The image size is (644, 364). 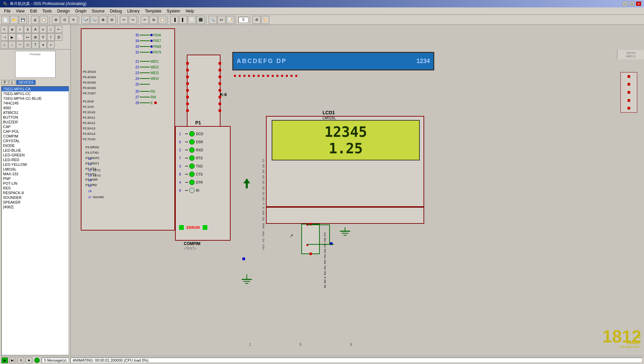 What do you see at coordinates (12, 82) in the screenshot?
I see `tab-l: L` at bounding box center [12, 82].